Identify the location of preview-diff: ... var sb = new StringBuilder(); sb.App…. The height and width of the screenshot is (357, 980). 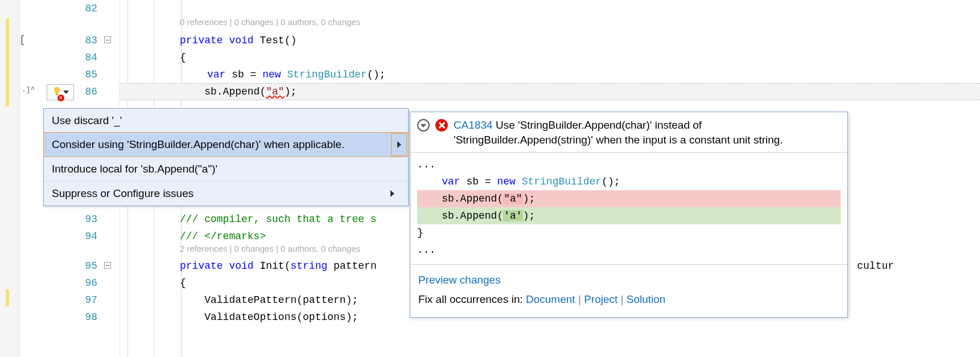
(629, 208).